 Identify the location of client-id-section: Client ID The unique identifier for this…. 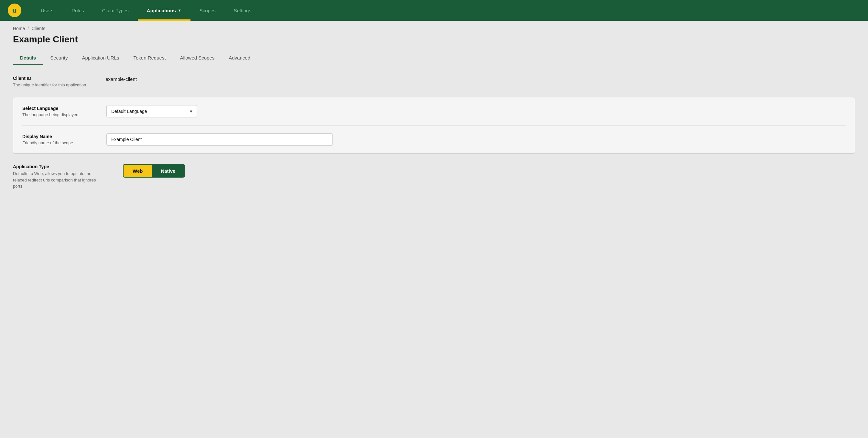
(434, 82).